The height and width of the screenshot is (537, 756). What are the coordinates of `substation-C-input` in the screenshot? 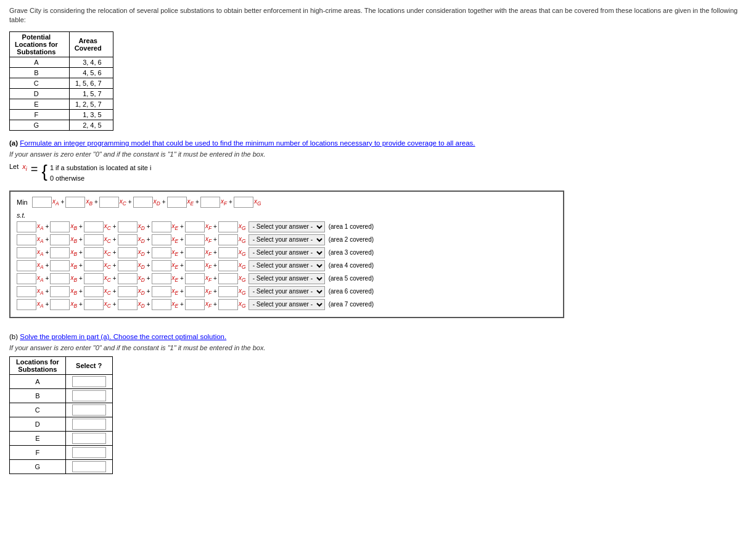 It's located at (89, 410).